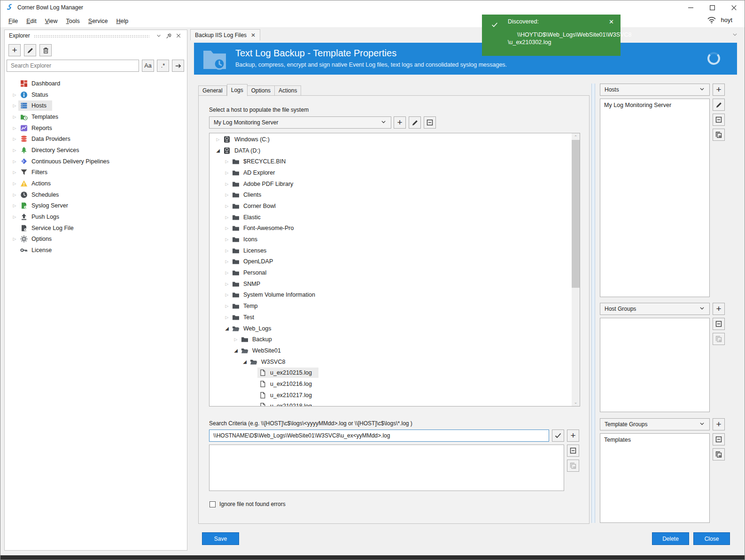 This screenshot has width=745, height=560. I want to click on sidebar-item-schedules: ▷Schedules, so click(96, 195).